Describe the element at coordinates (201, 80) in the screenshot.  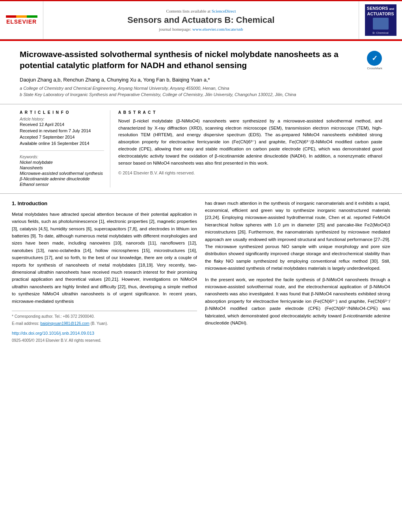
I see `author-list: Daojun Zhang a,b, Renchun Zhang a, Chuny…` at that location.